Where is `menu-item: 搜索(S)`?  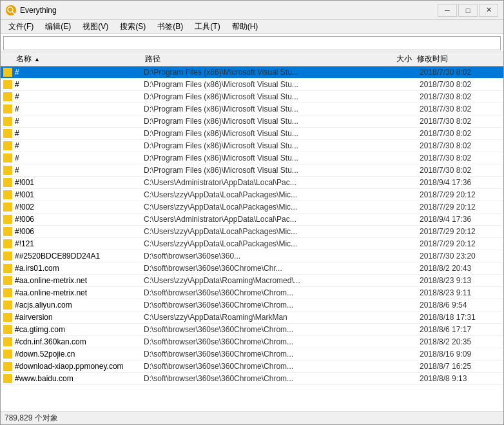 menu-item: 搜索(S) is located at coordinates (133, 27).